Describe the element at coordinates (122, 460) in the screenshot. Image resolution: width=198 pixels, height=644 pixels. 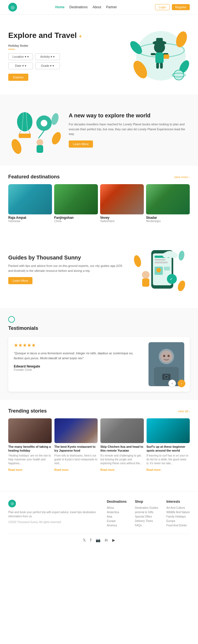
I see `trending-desc-3: It's remote and challenging to get, but …` at that location.